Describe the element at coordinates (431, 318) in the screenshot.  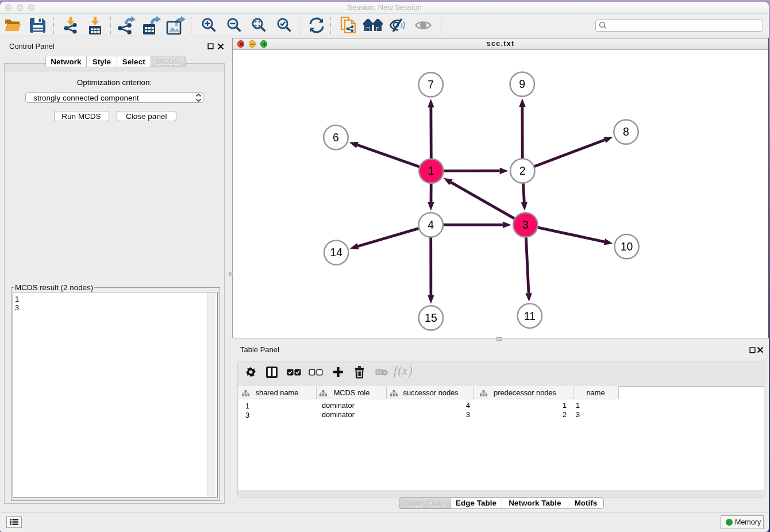
I see `svg-text: 15` at that location.